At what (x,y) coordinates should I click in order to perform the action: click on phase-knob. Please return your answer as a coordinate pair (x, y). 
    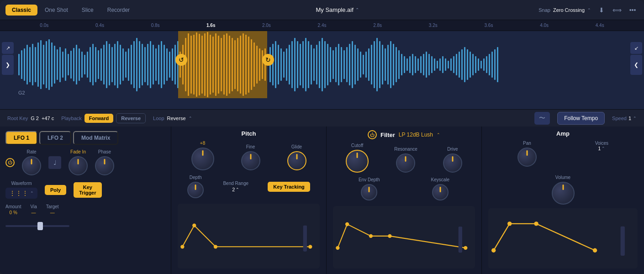
    Looking at the image, I should click on (105, 166).